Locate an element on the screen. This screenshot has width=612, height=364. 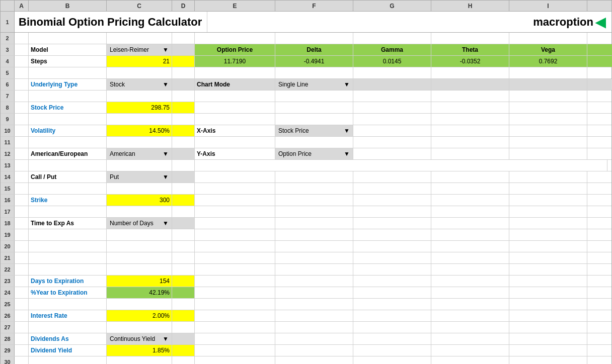
underlying-type-dropdown: Stock ▼ is located at coordinates (139, 84).